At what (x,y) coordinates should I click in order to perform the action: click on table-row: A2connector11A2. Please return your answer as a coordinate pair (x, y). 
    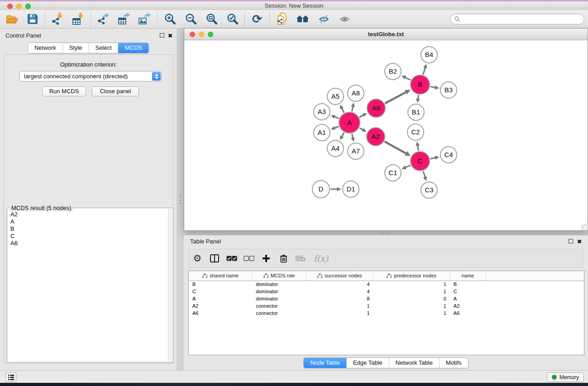
    Looking at the image, I should click on (387, 306).